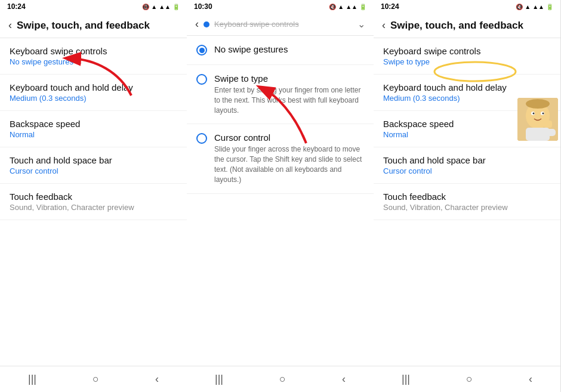 The width and height of the screenshot is (561, 392). What do you see at coordinates (202, 79) in the screenshot?
I see `phone2-radio-swipe-type` at bounding box center [202, 79].